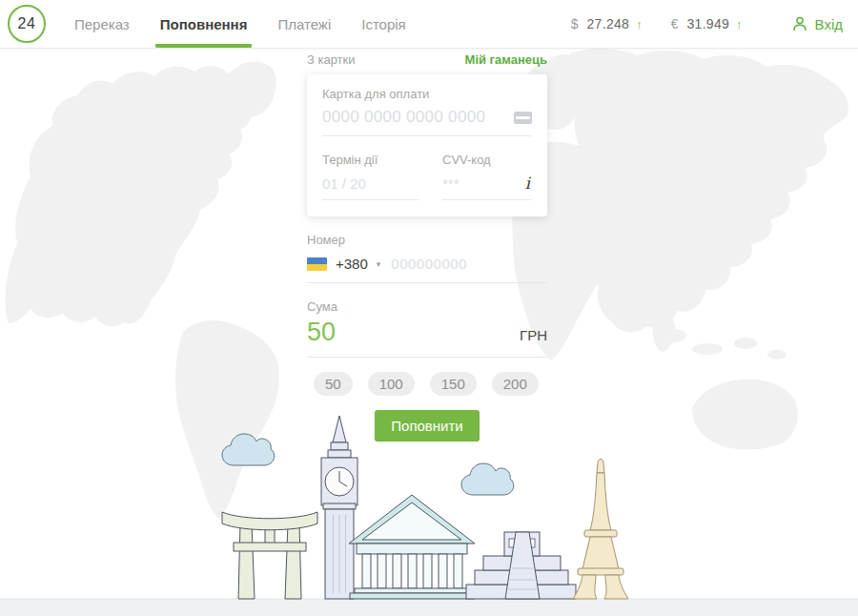  What do you see at coordinates (482, 183) in the screenshot?
I see `cvv-input` at bounding box center [482, 183].